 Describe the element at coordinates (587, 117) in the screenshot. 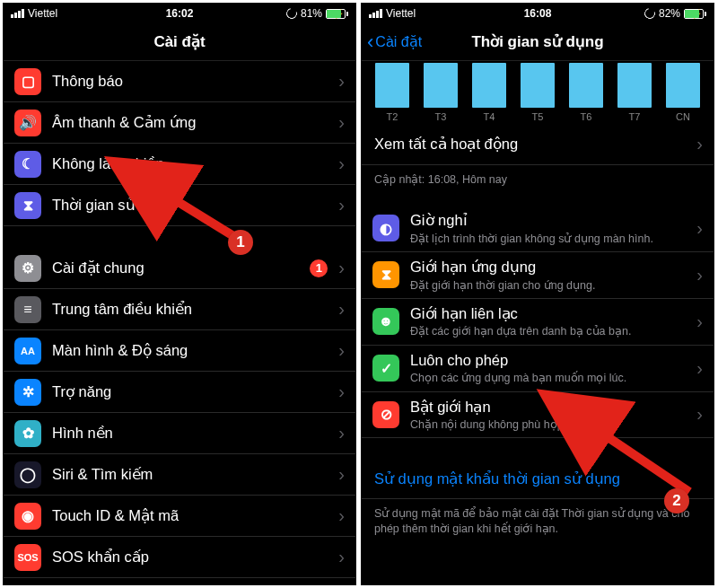

I see `chart-bar-label: T6` at that location.